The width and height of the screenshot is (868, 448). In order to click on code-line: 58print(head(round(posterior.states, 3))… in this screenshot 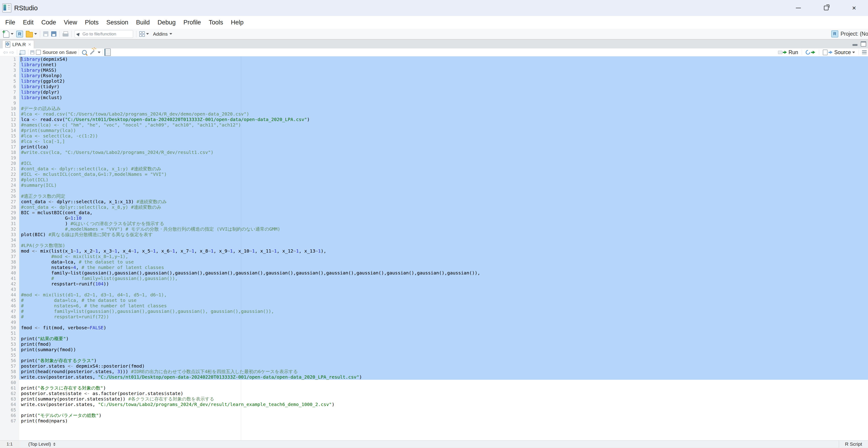, I will do `click(434, 372)`.